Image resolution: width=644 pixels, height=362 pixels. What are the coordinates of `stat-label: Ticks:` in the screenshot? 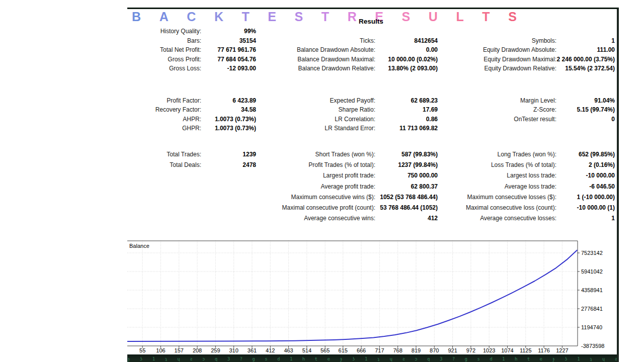 It's located at (316, 41).